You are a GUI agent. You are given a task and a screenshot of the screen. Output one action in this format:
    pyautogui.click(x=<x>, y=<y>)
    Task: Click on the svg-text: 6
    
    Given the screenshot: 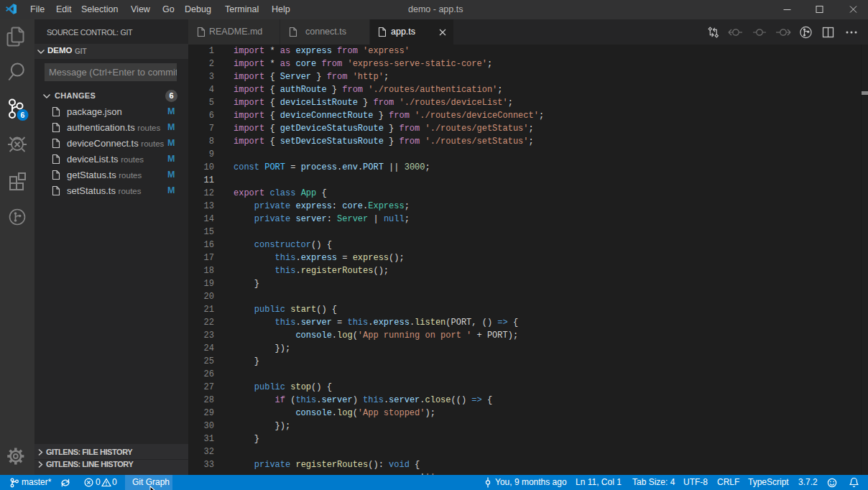 What is the action you would take?
    pyautogui.click(x=23, y=115)
    